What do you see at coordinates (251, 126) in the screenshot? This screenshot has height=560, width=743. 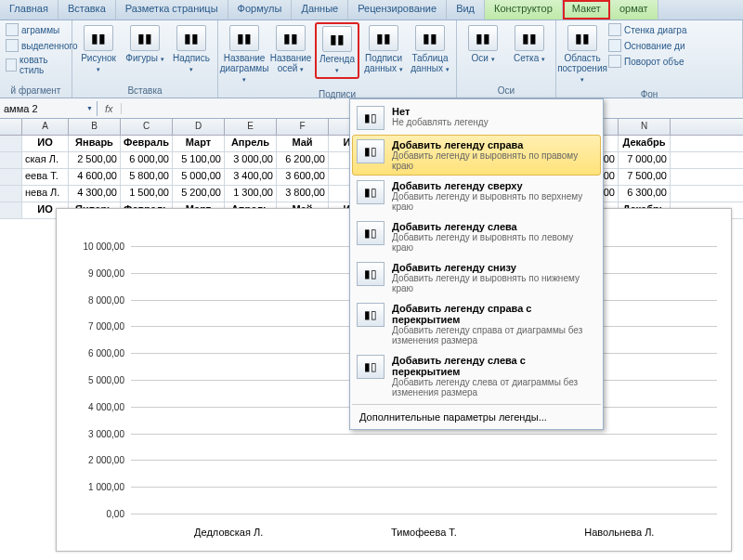 I see `col-header: E` at bounding box center [251, 126].